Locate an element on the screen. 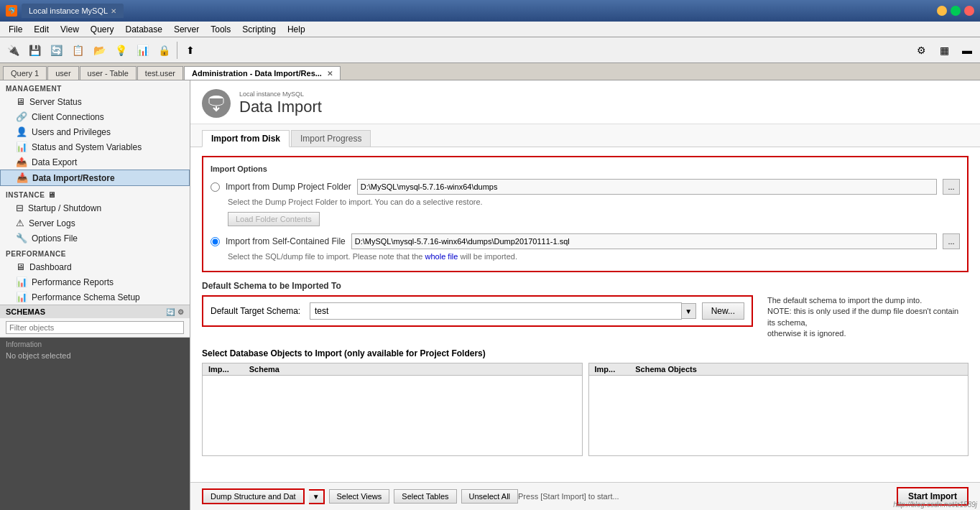 This screenshot has width=980, height=510. toolbar-view1: ▦ is located at coordinates (944, 50).